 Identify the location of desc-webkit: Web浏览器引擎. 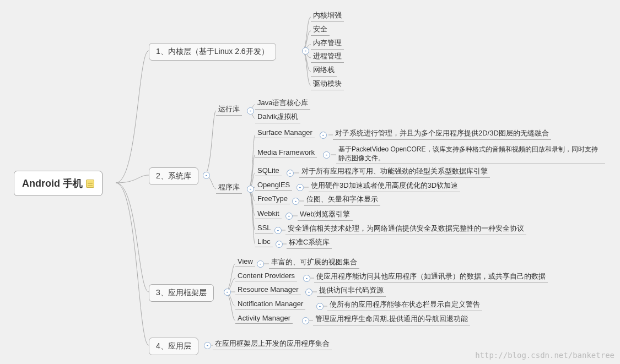
(325, 215).